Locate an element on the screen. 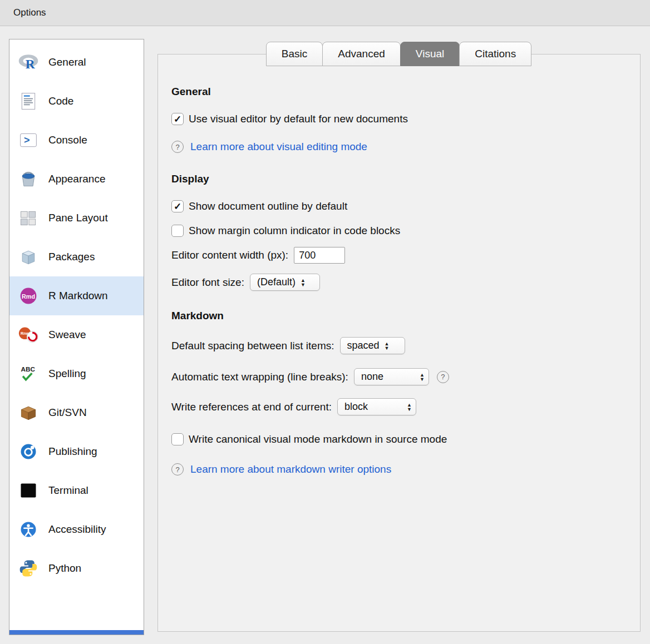 This screenshot has height=644, width=650. sidebar-item-label: Console is located at coordinates (68, 140).